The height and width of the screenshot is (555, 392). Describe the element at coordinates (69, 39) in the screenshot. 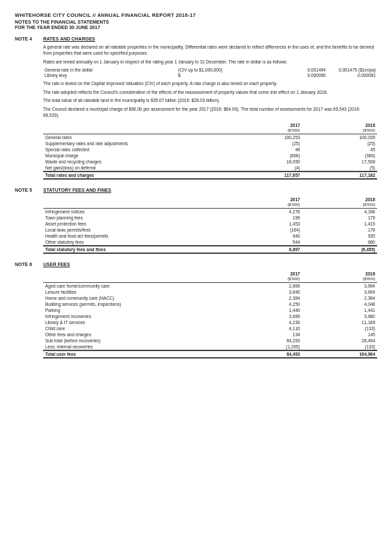

I see `note4-title: RATES AND CHARGES` at that location.